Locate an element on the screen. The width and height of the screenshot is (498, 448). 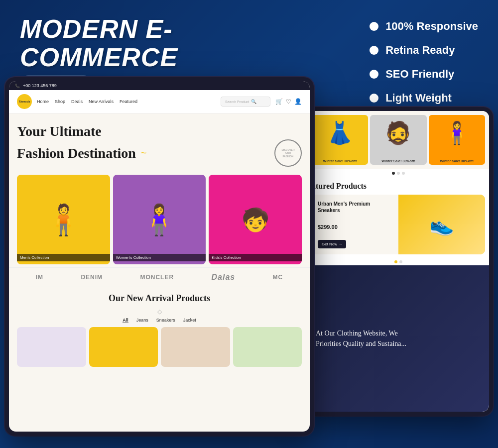
kids-figure: 🧒 is located at coordinates (255, 220).